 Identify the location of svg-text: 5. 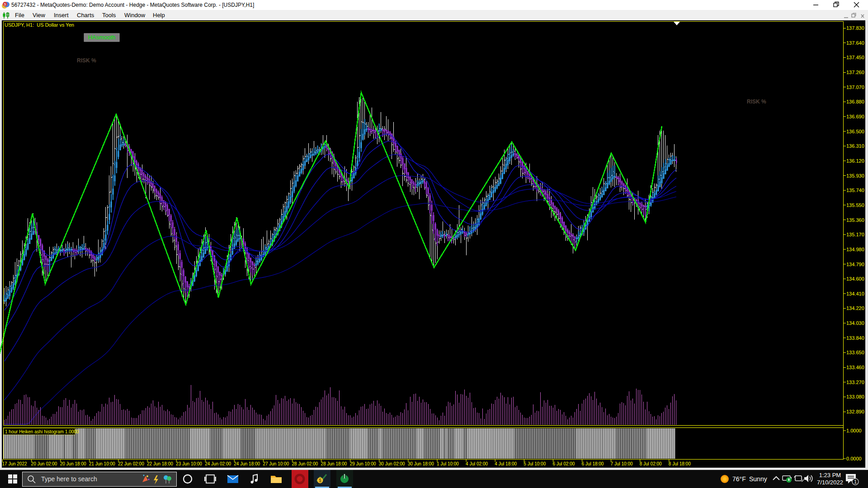
(5, 5).